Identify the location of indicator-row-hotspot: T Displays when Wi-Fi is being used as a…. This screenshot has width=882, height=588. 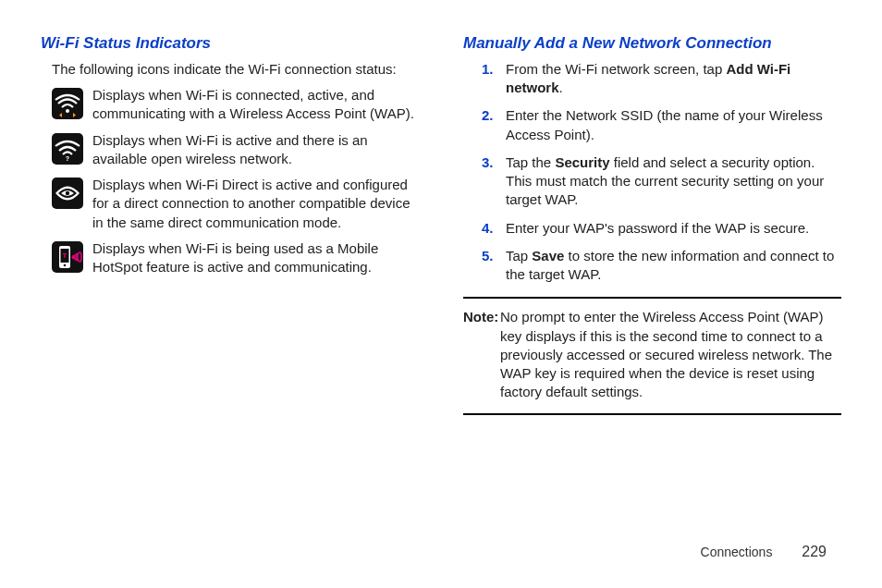
(235, 259).